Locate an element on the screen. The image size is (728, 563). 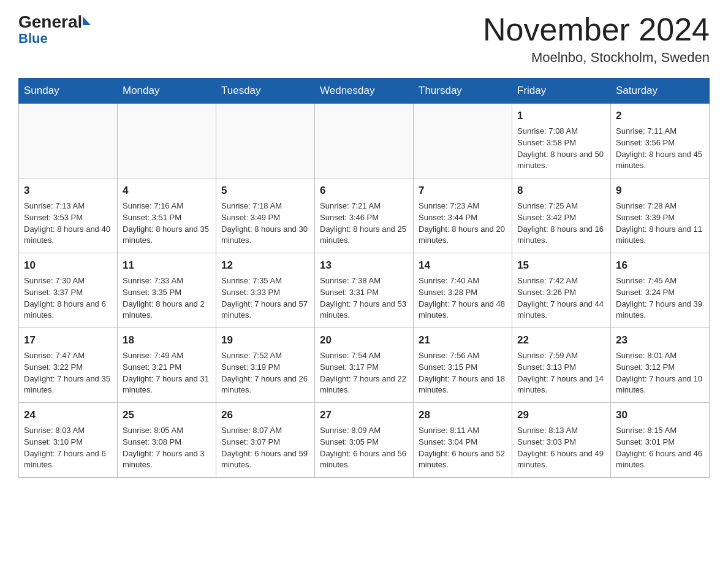
day-sun-info: Sunrise: 7:49 AMSunset: 3:21 PMDaylight:… is located at coordinates (167, 373).